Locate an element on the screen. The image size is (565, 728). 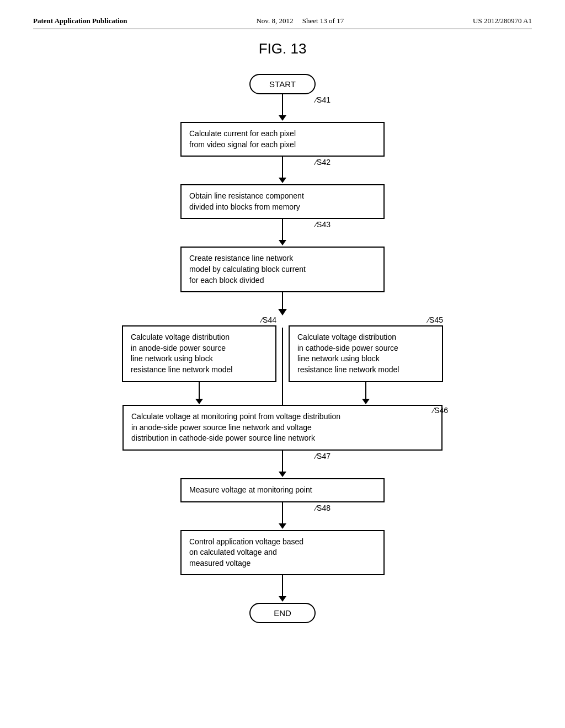
page-header: Patent Application Publication Nov. 8, 2… is located at coordinates (282, 23).